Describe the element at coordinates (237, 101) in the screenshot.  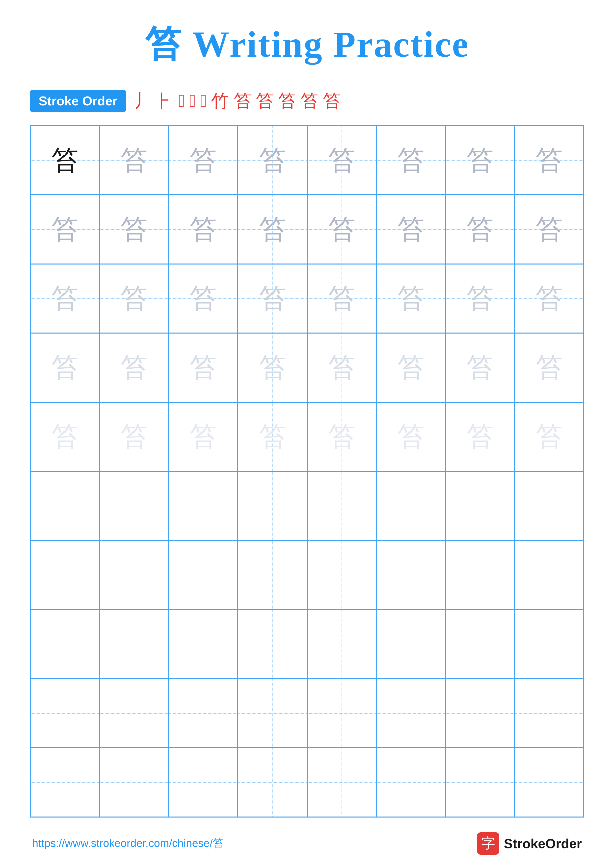
I see `stroke-sequence: 丿 ⺊ 𠂇 𠃋 𠃍 竹 笞 笞 笞 笞 笞` at that location.